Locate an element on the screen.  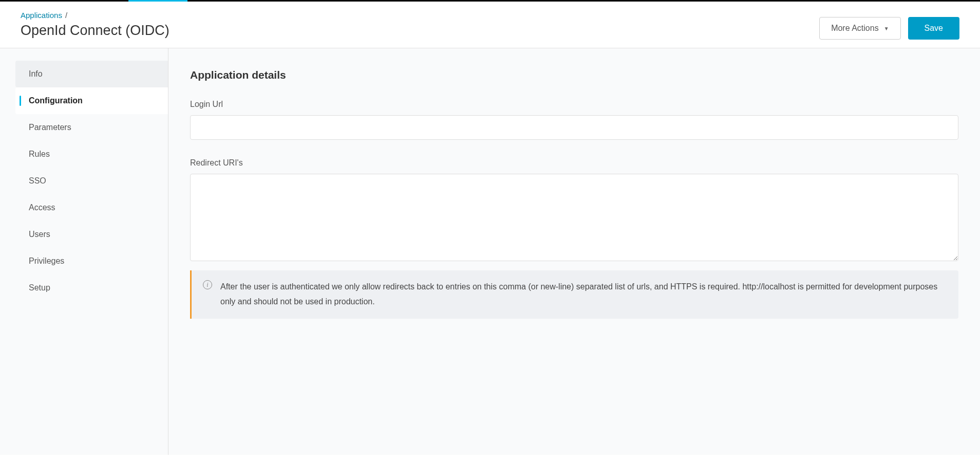
info-icon: i is located at coordinates (208, 285).